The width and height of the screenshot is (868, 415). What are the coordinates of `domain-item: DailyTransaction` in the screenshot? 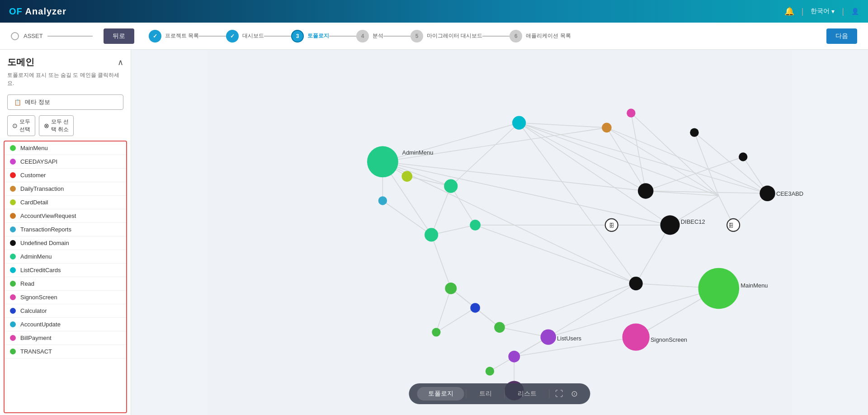 It's located at (65, 189).